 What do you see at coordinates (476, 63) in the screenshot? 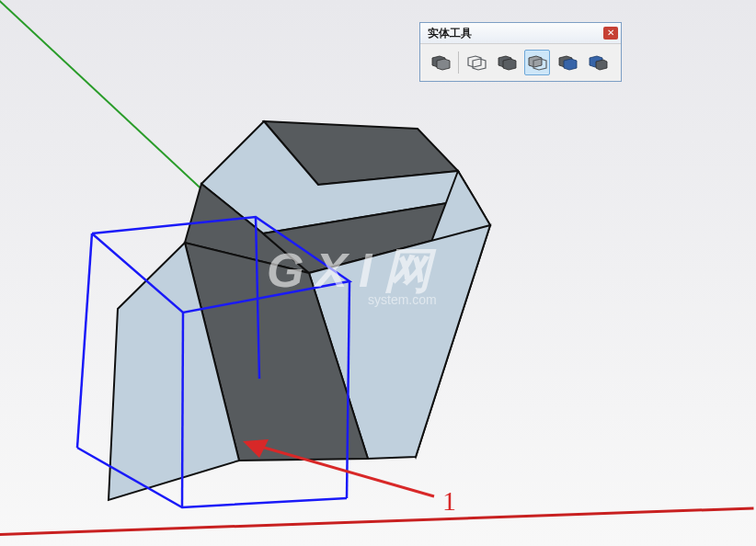
I see `intersect-button` at bounding box center [476, 63].